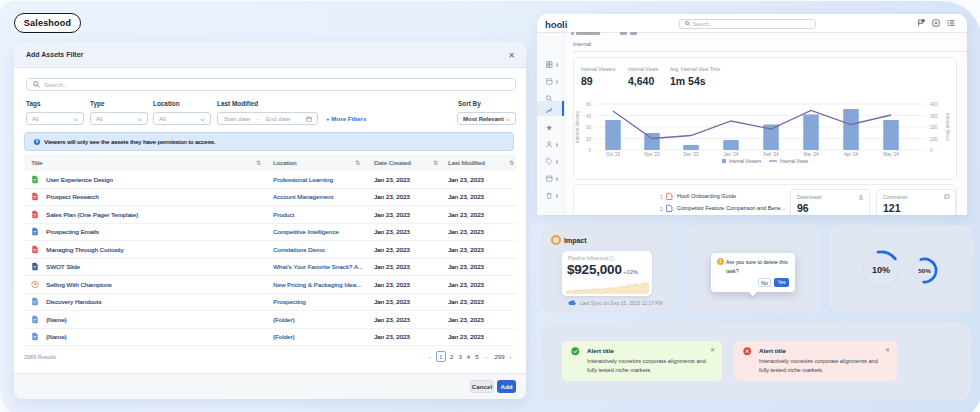 The height and width of the screenshot is (412, 980). I want to click on svg-text: Jan '24, so click(732, 154).